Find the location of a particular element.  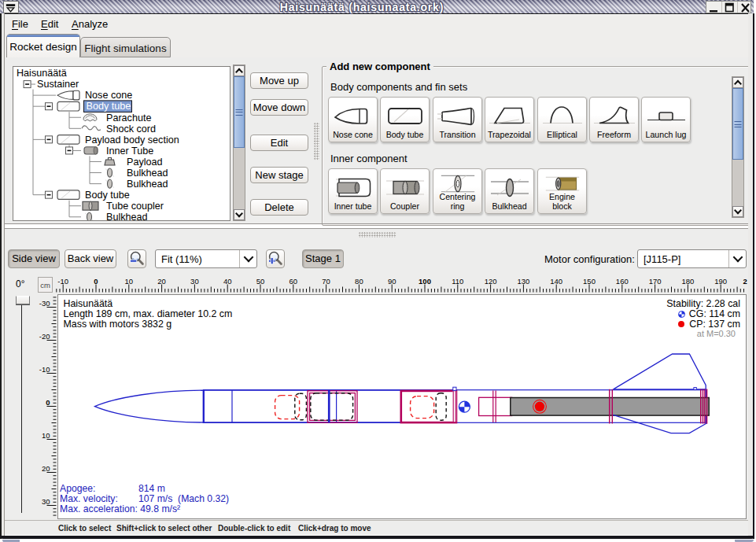

svg-text: 190 is located at coordinates (721, 282).